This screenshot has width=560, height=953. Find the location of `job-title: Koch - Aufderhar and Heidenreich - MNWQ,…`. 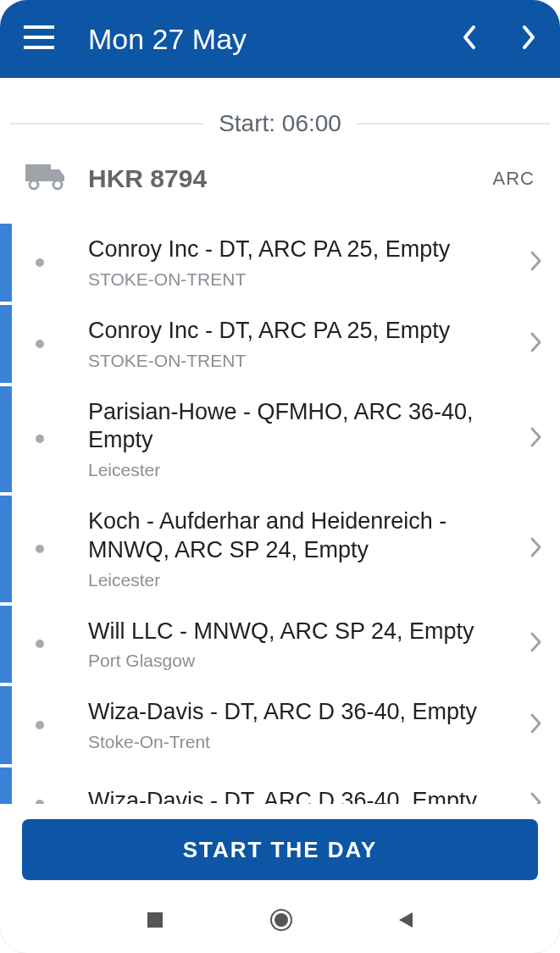

job-title: Koch - Aufderhar and Heidenreich - MNWQ,… is located at coordinates (308, 536).